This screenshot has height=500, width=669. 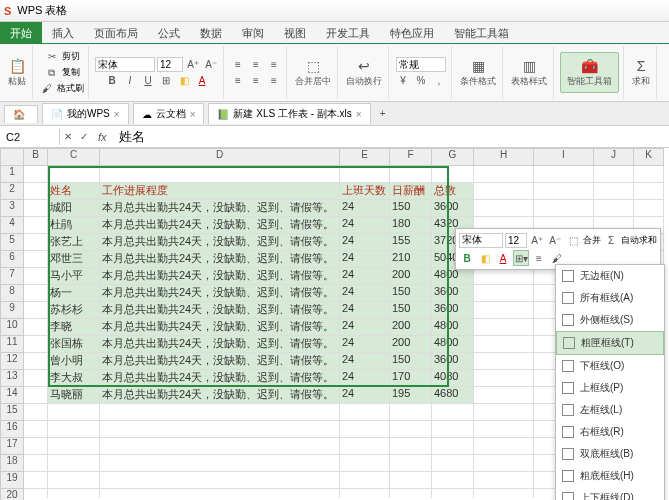 I want to click on border-menu-item: 无边框(N), so click(x=610, y=276).